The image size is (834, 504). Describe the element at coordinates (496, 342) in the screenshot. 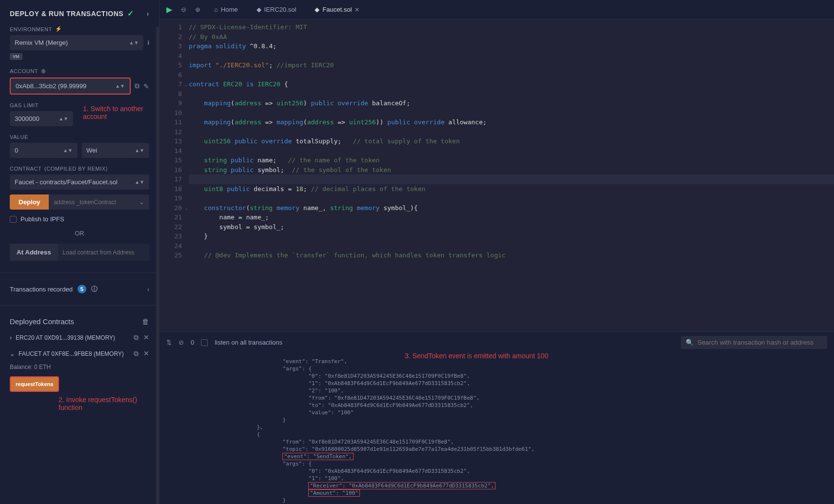

I see `terminal-toolbar: ⇅ ⊘ 0 listen on all transactions 🔍` at that location.